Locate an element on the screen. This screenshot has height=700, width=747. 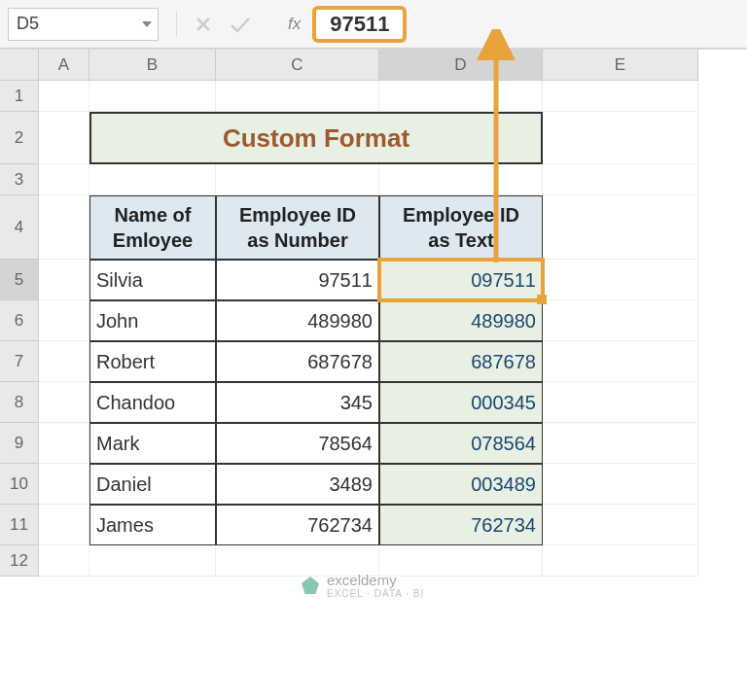
row-header-11: 11 is located at coordinates (19, 525).